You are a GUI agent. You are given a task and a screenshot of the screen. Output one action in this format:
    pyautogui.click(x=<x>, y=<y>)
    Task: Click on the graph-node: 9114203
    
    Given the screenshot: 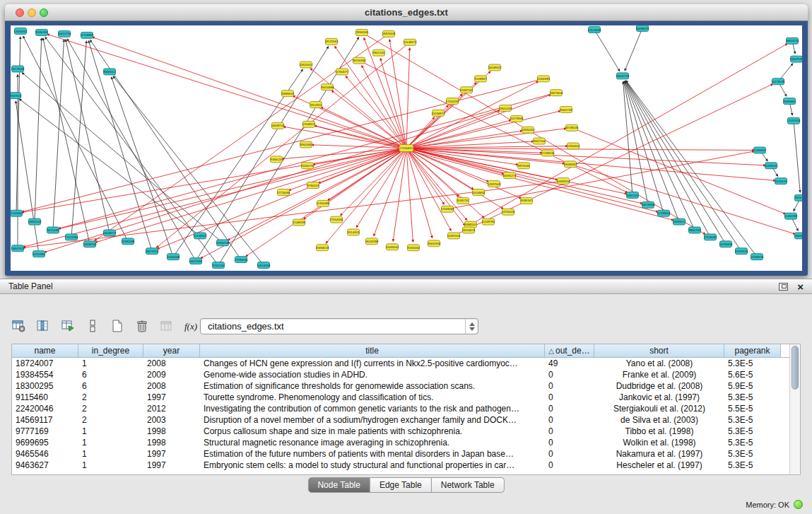 What is the action you would take?
    pyautogui.click(x=353, y=232)
    